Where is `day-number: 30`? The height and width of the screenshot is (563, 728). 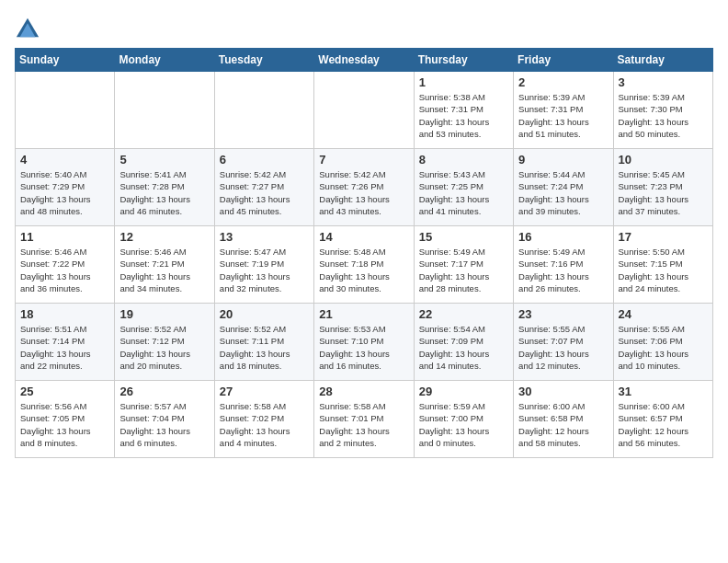
day-number: 30 is located at coordinates (563, 392).